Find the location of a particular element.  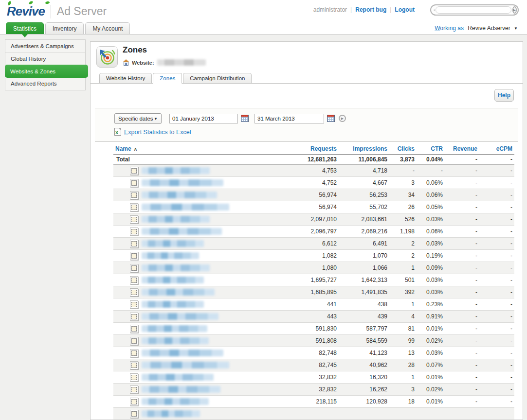

cell-ctr: 0.01% is located at coordinates (431, 329).